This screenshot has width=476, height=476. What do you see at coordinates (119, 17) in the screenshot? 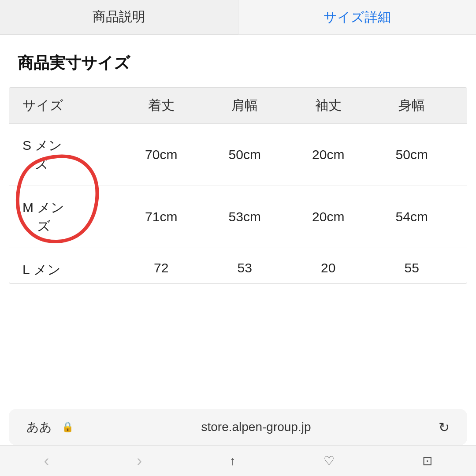
I see `tab-product-description: 商品説明` at bounding box center [119, 17].